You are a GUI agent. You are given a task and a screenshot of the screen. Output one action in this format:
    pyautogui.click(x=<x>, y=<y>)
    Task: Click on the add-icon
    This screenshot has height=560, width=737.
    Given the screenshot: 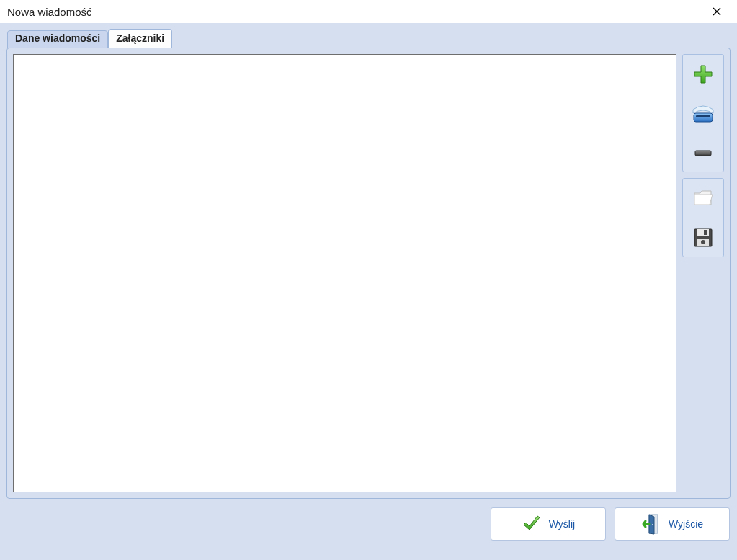 What is the action you would take?
    pyautogui.click(x=703, y=74)
    